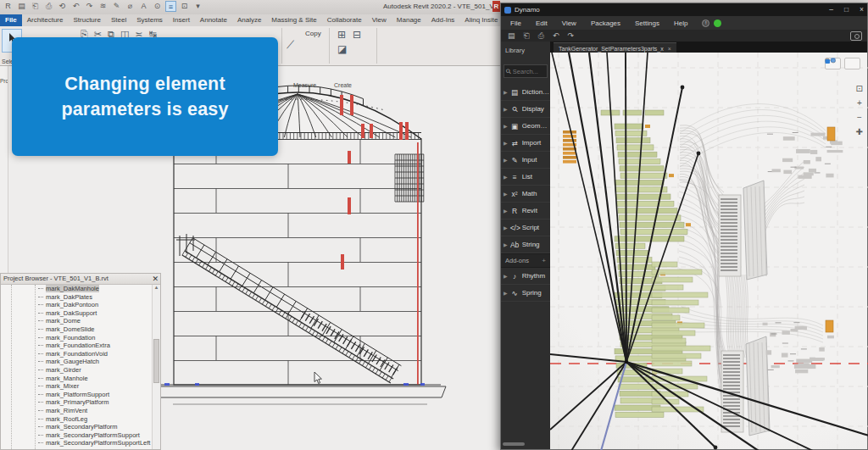 This screenshot has height=450, width=868. Describe the element at coordinates (515, 24) in the screenshot. I see `menu-item: File` at that location.